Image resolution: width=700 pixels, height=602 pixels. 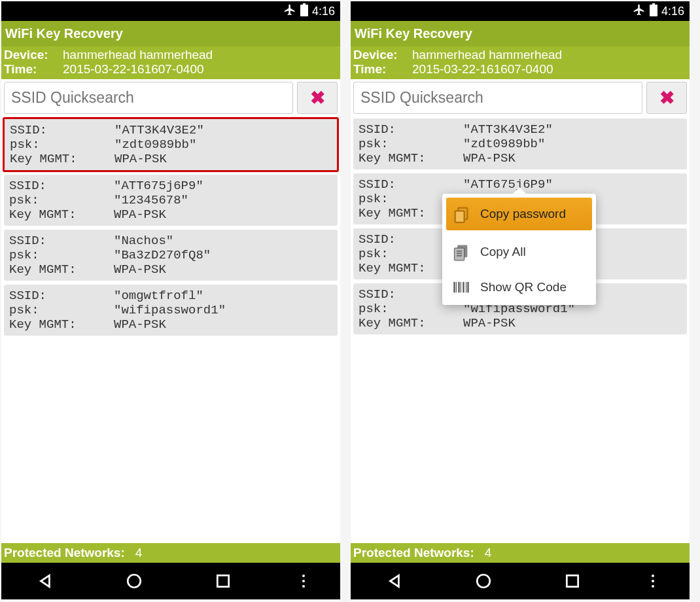 What do you see at coordinates (141, 159) in the screenshot?
I see `keymgmt-value: WPA-PSK` at bounding box center [141, 159].